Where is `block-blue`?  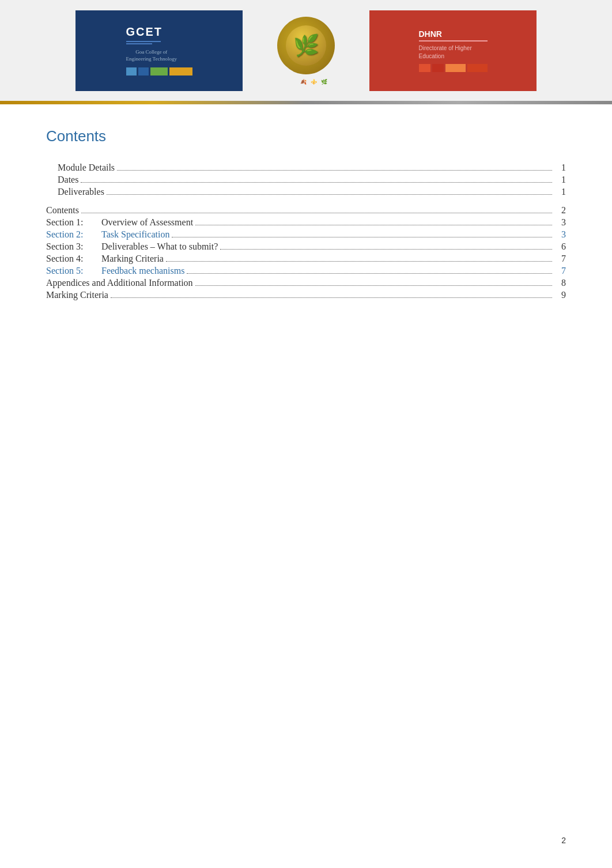
block-blue is located at coordinates (131, 71).